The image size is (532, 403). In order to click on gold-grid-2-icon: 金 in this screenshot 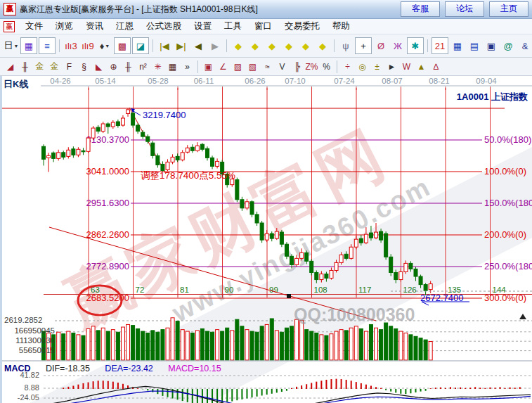, I will do `click(55, 66)`.